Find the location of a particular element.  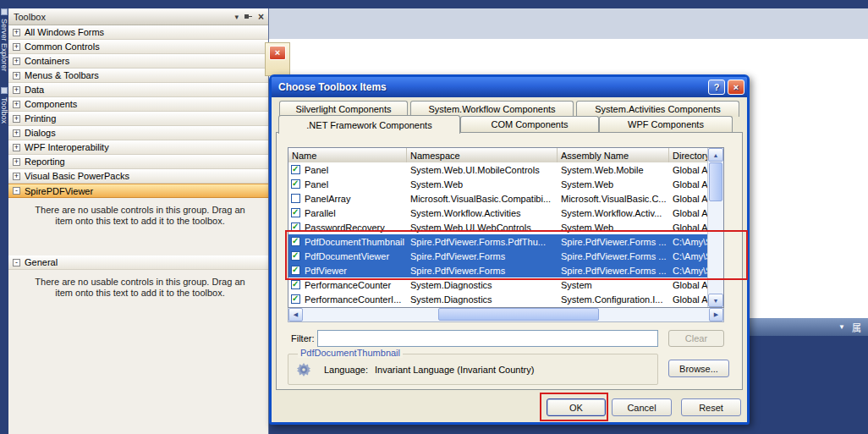

toolbox-group-header: + Containers is located at coordinates (139, 61).